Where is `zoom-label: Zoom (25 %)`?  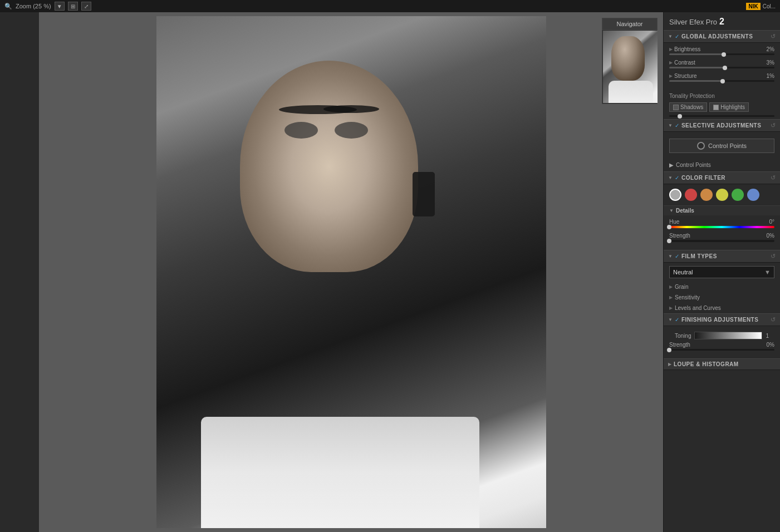
zoom-label: Zoom (25 %) is located at coordinates (33, 6).